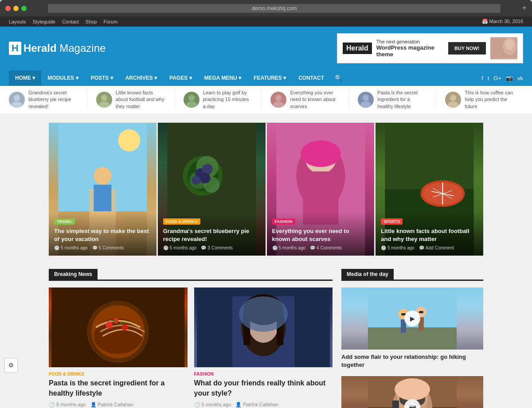 The width and height of the screenshot is (532, 408). What do you see at coordinates (18, 22) in the screenshot?
I see `top-nav-layouts: Layouts` at bounding box center [18, 22].